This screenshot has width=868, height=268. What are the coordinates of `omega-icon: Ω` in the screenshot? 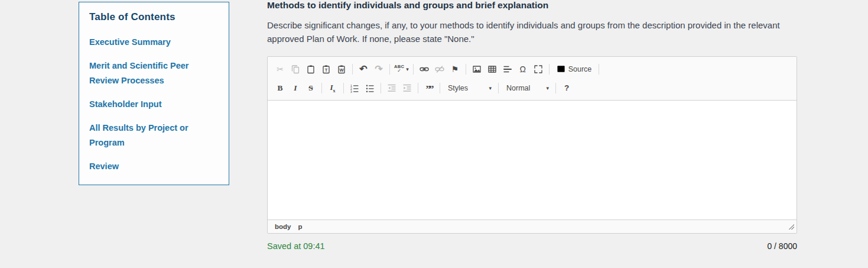 It's located at (522, 69).